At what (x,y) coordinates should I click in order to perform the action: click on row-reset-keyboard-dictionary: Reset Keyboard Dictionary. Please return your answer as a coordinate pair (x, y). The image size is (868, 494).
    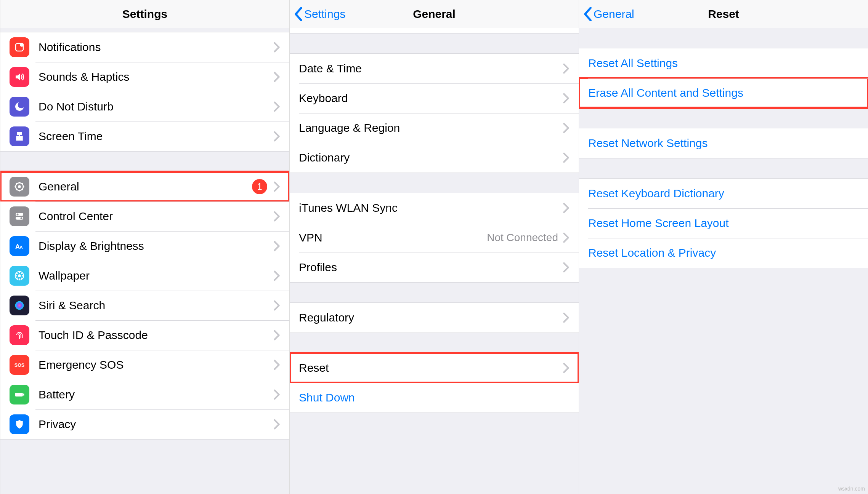
    Looking at the image, I should click on (724, 193).